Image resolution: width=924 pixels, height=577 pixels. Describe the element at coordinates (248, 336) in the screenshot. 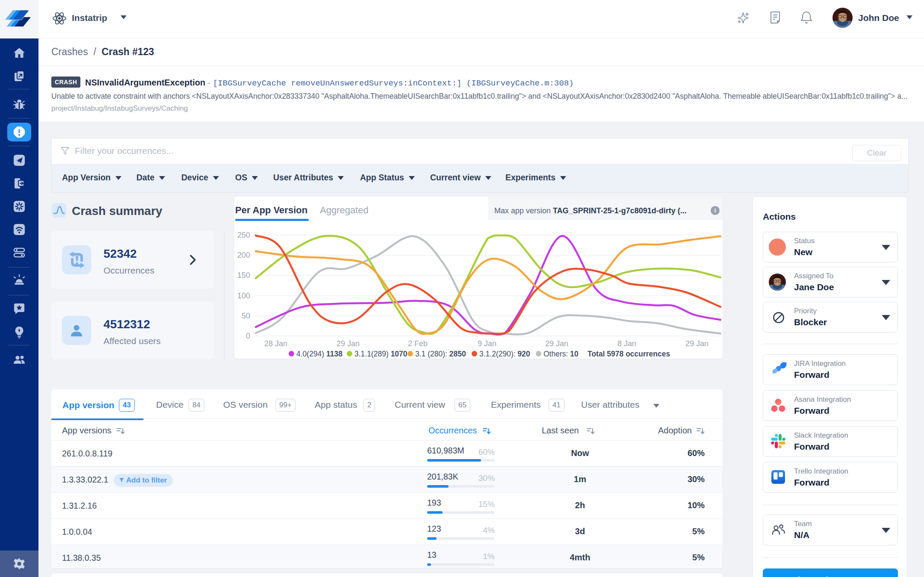

I see `svg-text: 0` at that location.